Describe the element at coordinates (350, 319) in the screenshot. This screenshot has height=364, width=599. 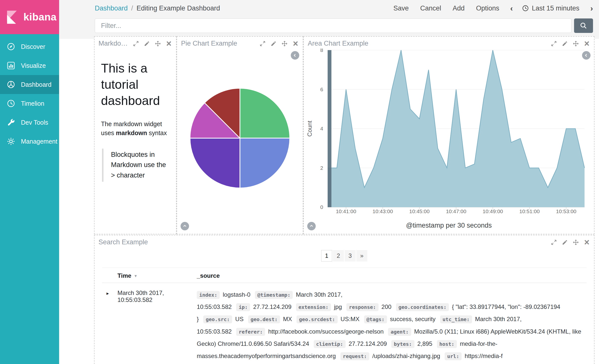
I see `field-value: US:MX` at that location.